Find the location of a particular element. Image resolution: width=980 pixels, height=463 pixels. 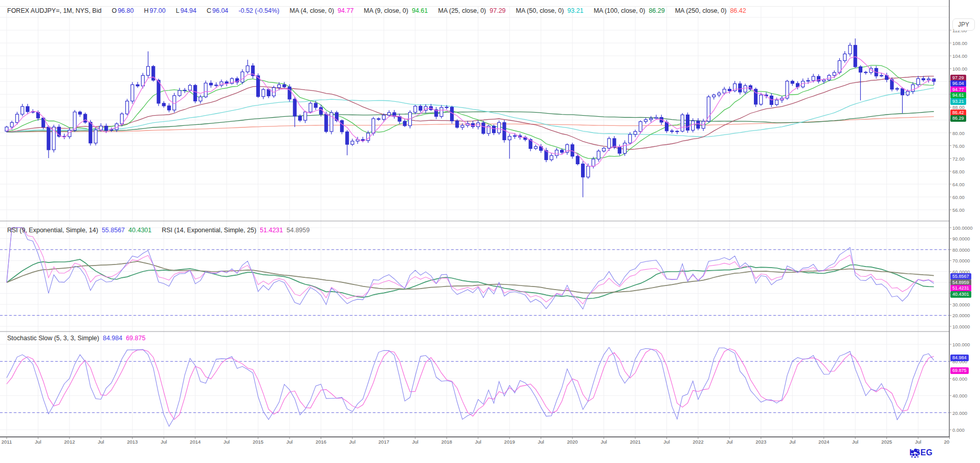

rsi-tick-label: 10.0000 is located at coordinates (961, 326).